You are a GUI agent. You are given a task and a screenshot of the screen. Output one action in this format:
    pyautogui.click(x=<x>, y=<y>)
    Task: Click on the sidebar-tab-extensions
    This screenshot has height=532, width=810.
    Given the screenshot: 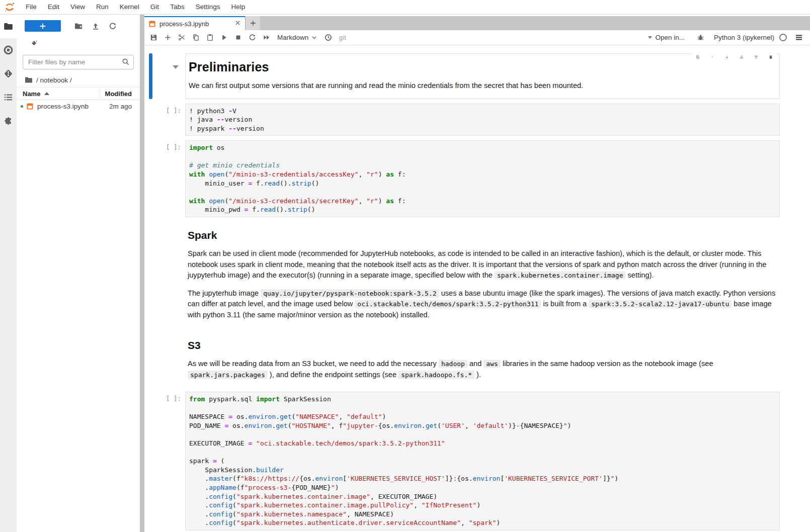 What is the action you would take?
    pyautogui.click(x=8, y=121)
    